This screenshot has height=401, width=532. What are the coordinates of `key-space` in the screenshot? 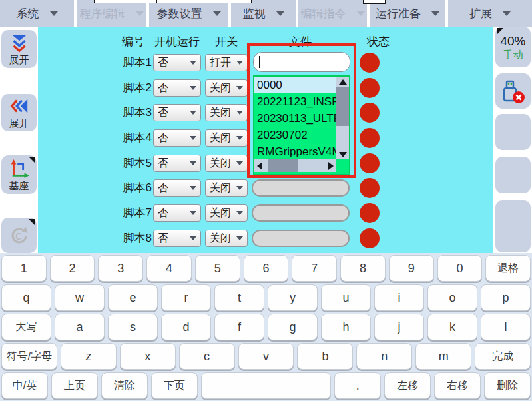 It's located at (266, 386).